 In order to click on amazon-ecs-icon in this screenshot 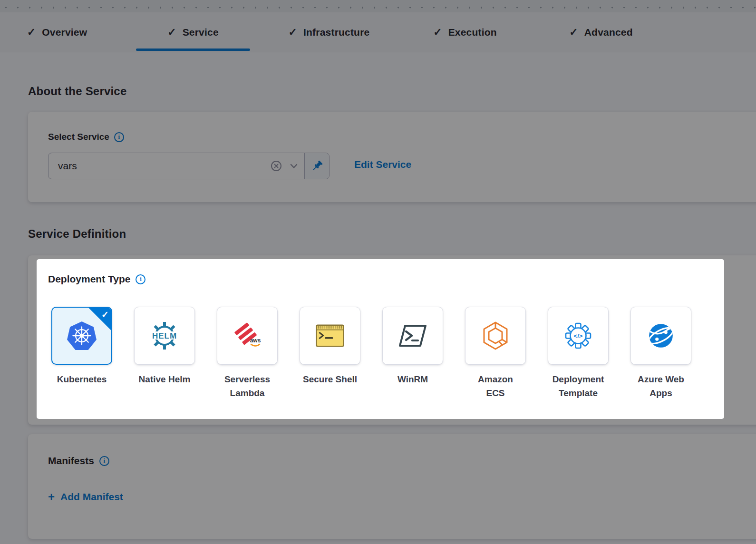, I will do `click(495, 336)`.